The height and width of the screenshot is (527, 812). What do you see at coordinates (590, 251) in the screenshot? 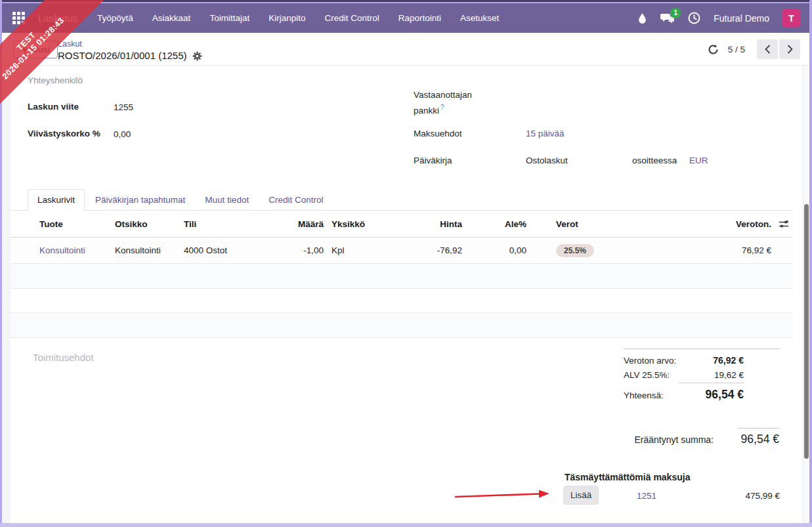
I see `line-taxes: 25.5%` at bounding box center [590, 251].